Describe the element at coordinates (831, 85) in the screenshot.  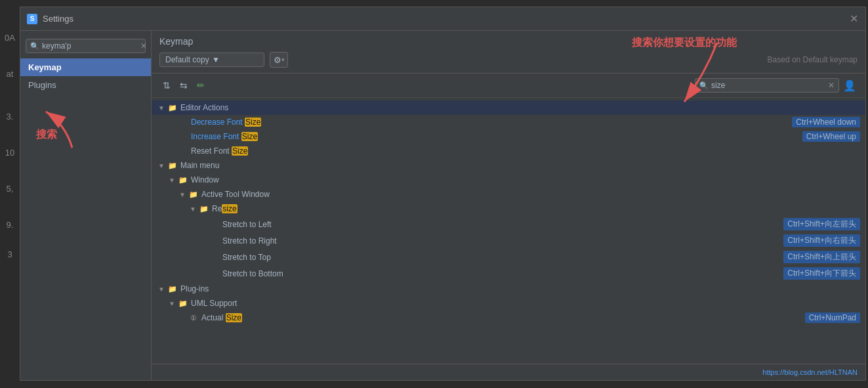
I see `filter-search-clear: ✕` at that location.